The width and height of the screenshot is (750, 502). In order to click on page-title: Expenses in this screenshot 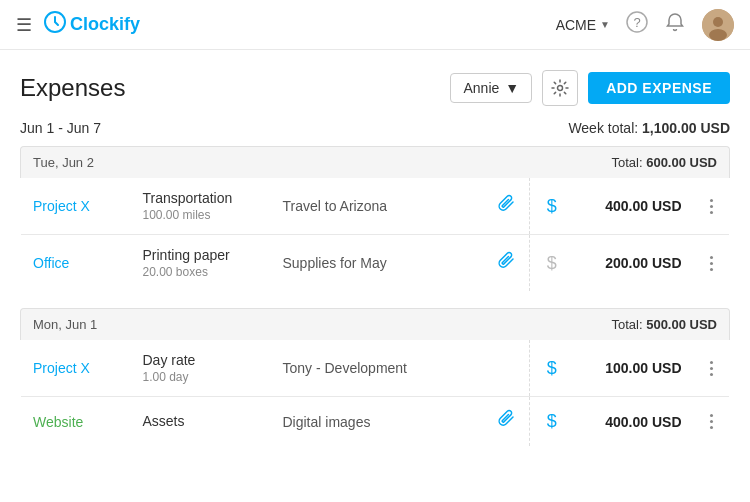, I will do `click(235, 88)`.